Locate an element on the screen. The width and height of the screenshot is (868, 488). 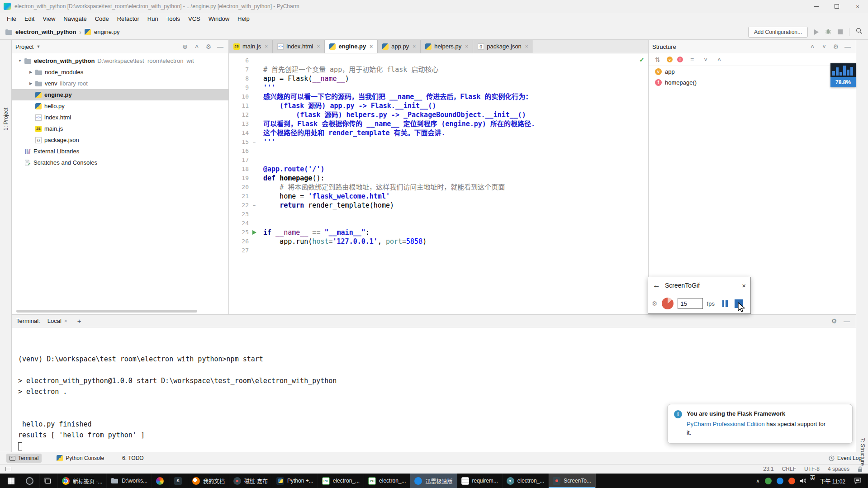
autoscroll-from-source-icon: ˄ is located at coordinates (719, 60).